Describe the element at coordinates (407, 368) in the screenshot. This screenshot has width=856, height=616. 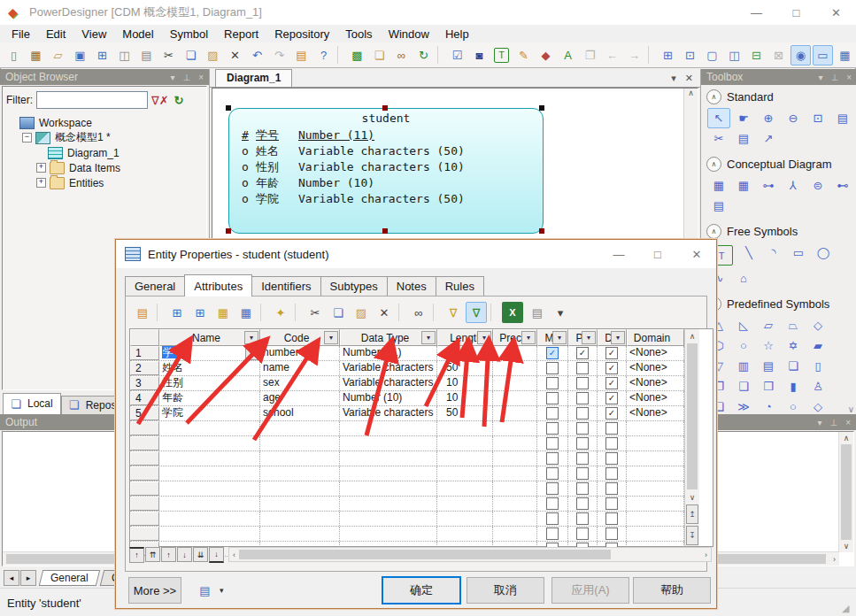
I see `attribute-row-2: 2姓名nameVariable characters (50)50✓<None>` at that location.